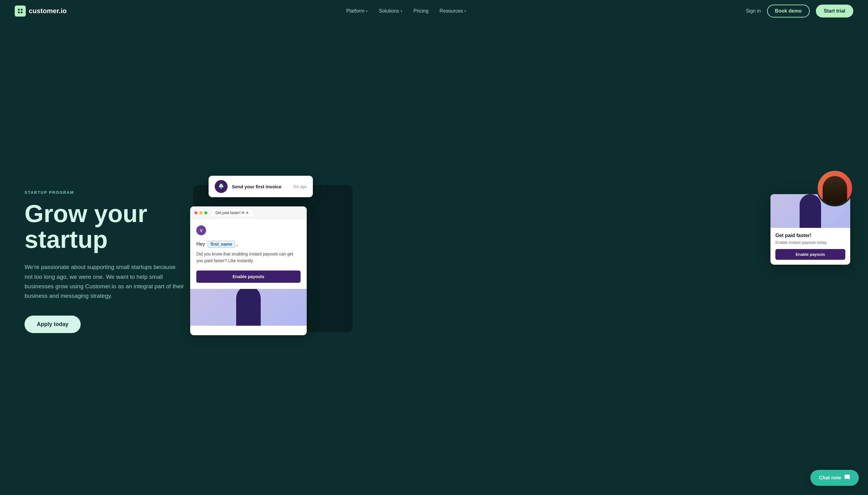 The width and height of the screenshot is (868, 495). What do you see at coordinates (391, 11) in the screenshot?
I see `nav-solutions: Solutions ▾` at bounding box center [391, 11].